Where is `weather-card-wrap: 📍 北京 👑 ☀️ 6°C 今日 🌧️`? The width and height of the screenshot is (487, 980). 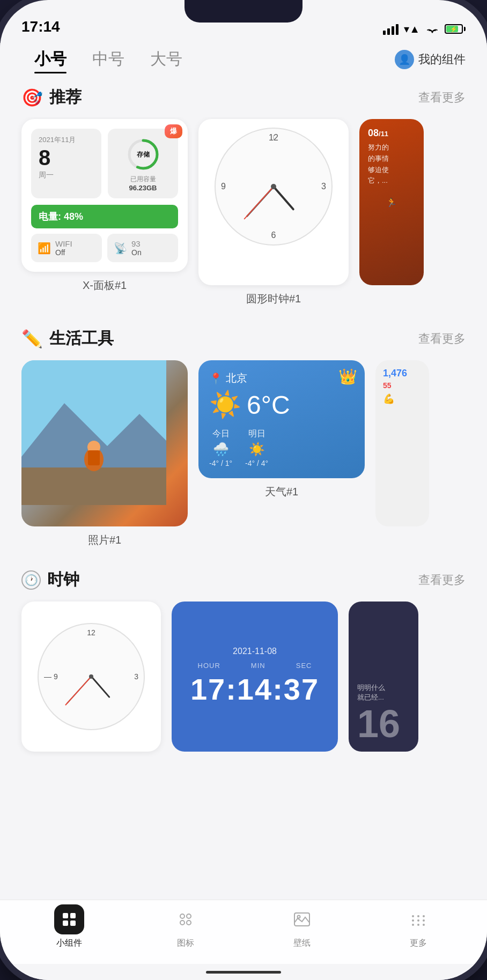
weather-card-wrap: 📍 北京 👑 ☀️ 6°C 今日 🌧️ is located at coordinates (282, 454).